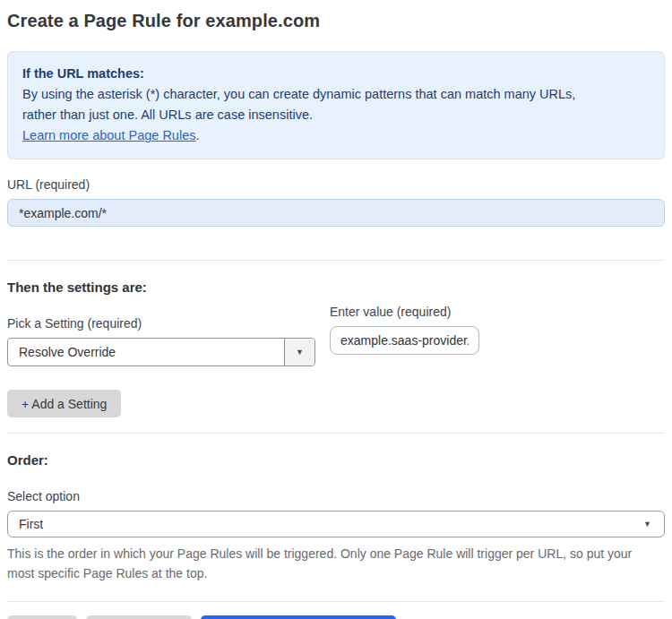  Describe the element at coordinates (336, 185) in the screenshot. I see `url-label: URL (required)` at that location.